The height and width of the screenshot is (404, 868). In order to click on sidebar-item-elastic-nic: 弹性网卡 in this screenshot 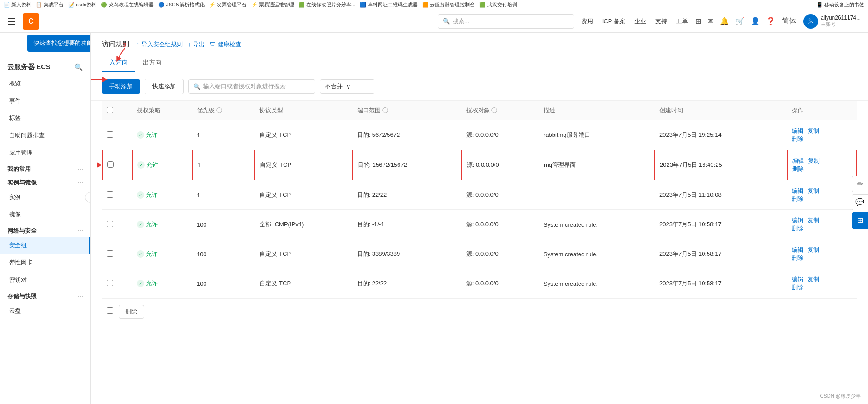, I will do `click(45, 263)`.